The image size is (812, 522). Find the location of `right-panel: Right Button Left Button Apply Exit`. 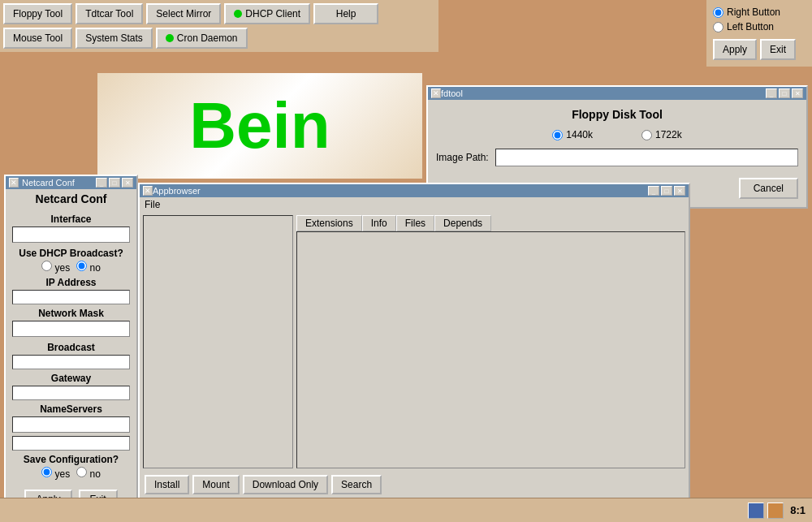

right-panel: Right Button Left Button Apply Exit is located at coordinates (759, 33).